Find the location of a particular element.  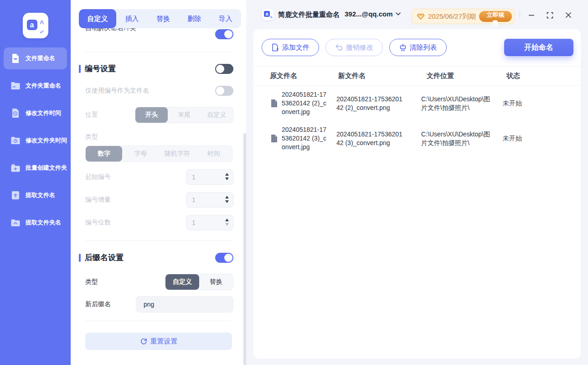

position-label: 位置 is located at coordinates (92, 115).